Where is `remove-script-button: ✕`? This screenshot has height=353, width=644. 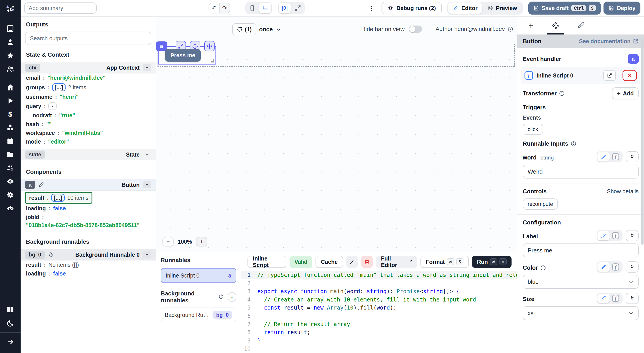 remove-script-button: ✕ is located at coordinates (630, 76).